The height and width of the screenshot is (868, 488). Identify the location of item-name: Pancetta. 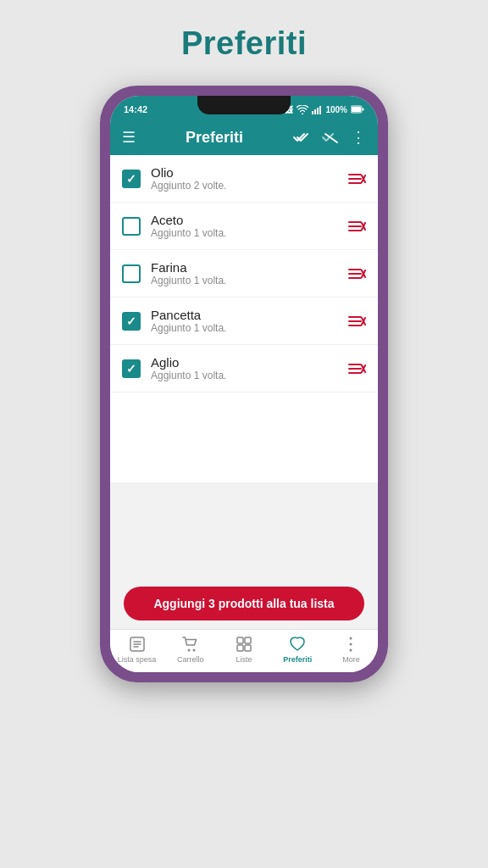
(249, 315).